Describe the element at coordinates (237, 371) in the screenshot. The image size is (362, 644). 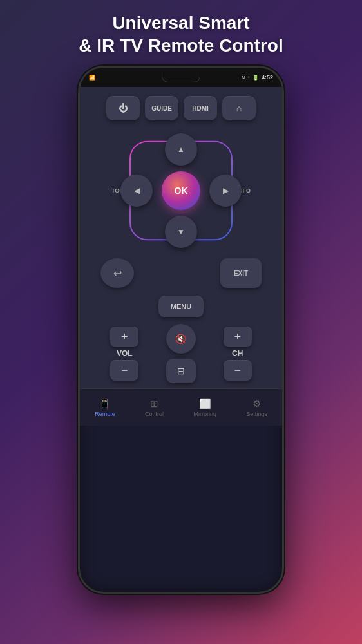
I see `ch-minus-icon: −` at that location.